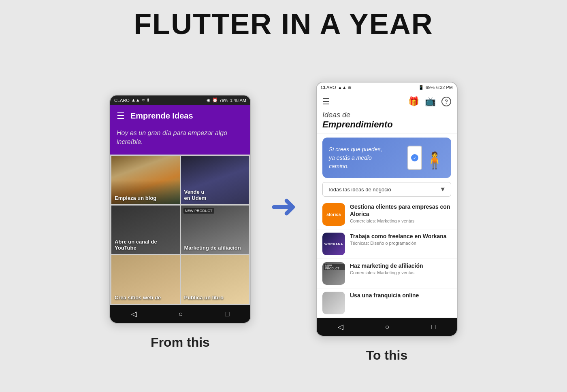 The width and height of the screenshot is (567, 392). Describe the element at coordinates (227, 314) in the screenshot. I see `recent-icon-left: □` at that location.